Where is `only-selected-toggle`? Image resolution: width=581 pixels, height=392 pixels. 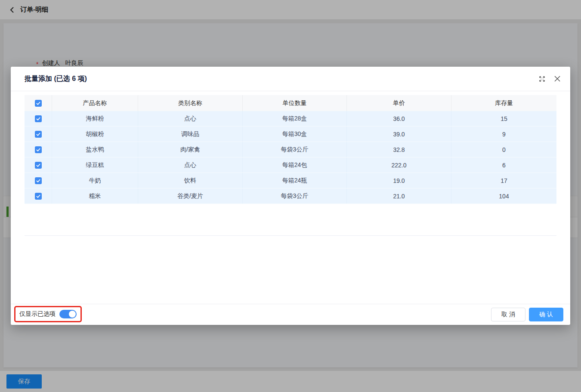
only-selected-toggle is located at coordinates (68, 314).